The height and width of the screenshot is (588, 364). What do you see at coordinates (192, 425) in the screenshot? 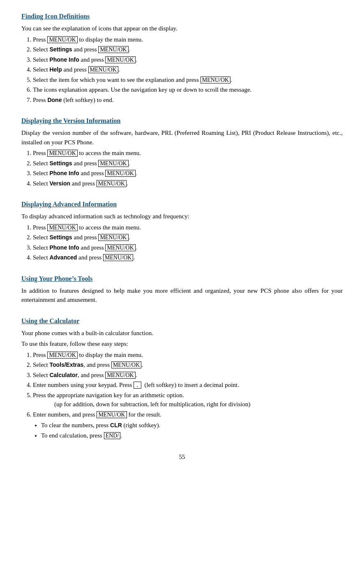
I see `list-item: To clear the numbers, press CLR (right s…` at bounding box center [192, 425].